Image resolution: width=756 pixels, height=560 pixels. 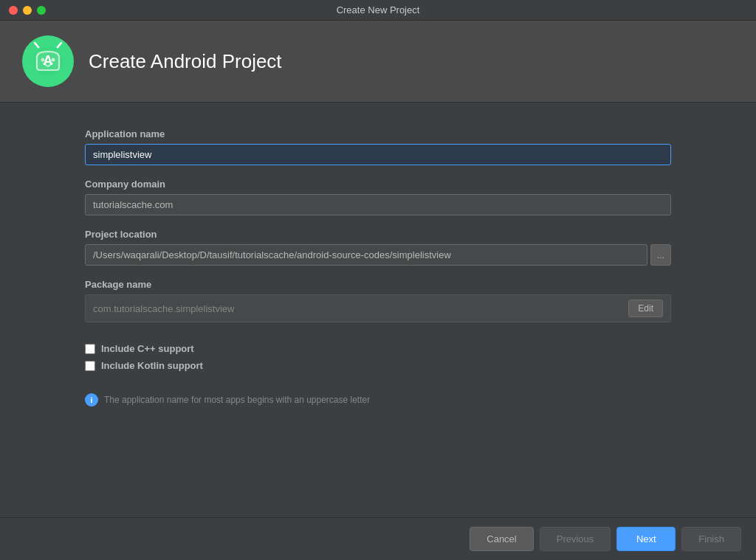 I want to click on application-name-label: Application name, so click(x=378, y=134).